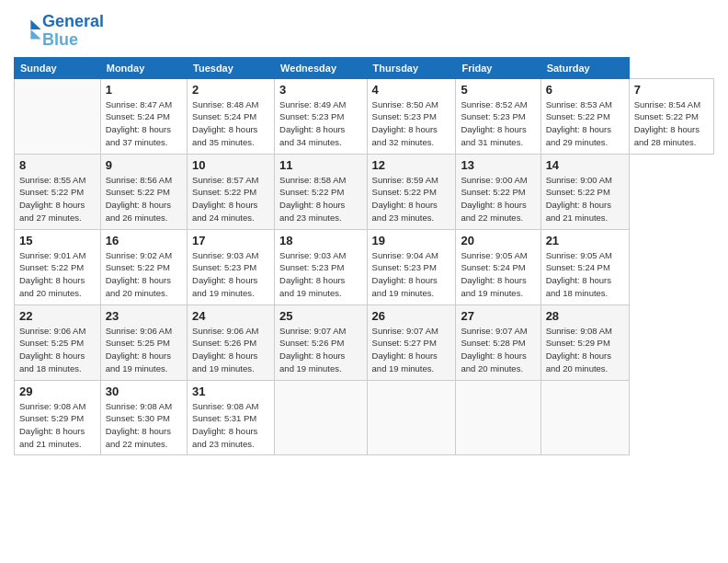  What do you see at coordinates (412, 241) in the screenshot?
I see `day-number: 19` at bounding box center [412, 241].